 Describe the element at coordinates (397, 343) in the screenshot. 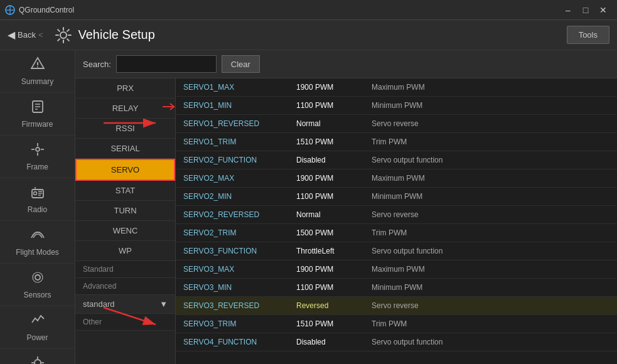

I see `table-row: SERVO4_FUNCTION Disabled Servo output fu…` at that location.